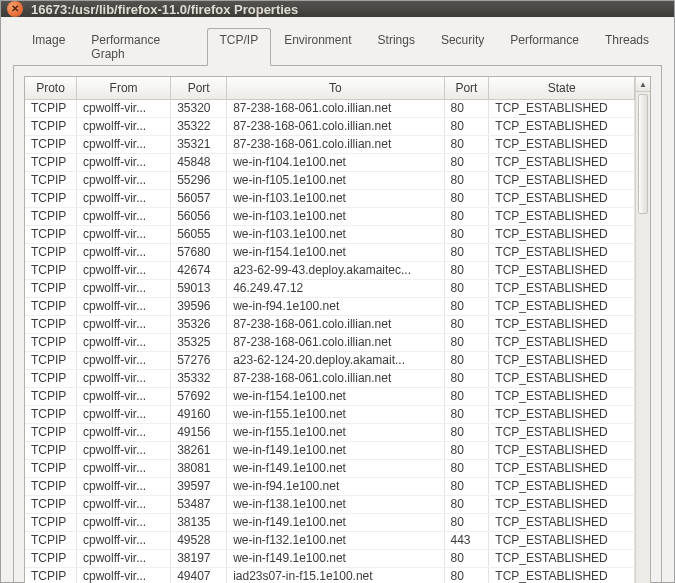 This screenshot has width=675, height=583. I want to click on table-row: TCPIPcpwolff-vir...5901346.249.47.1280TC…, so click(330, 289).